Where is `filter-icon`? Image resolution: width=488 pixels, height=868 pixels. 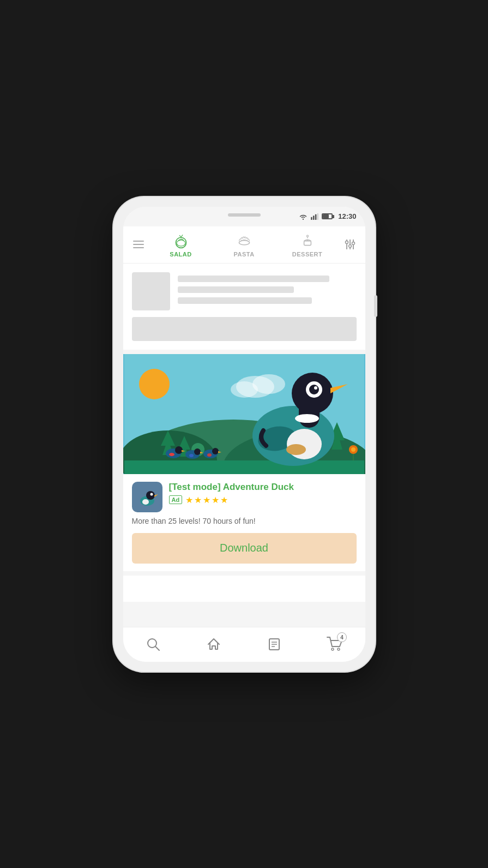
filter-icon is located at coordinates (350, 244).